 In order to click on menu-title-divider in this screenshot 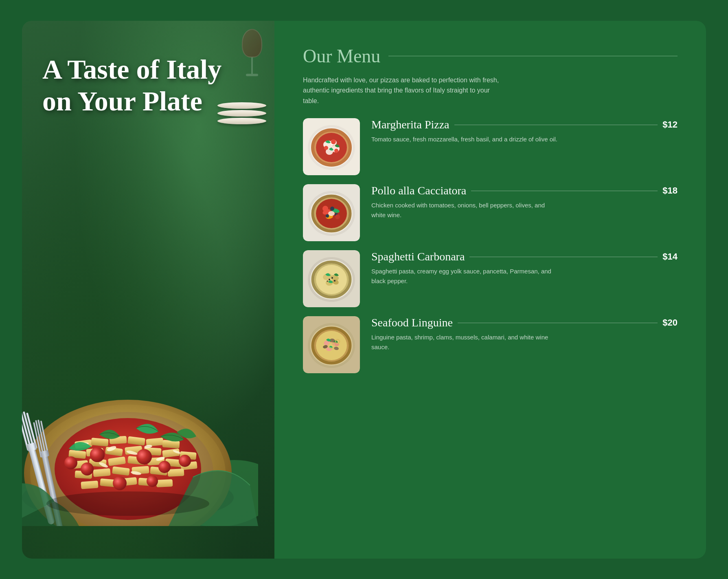, I will do `click(533, 56)`.